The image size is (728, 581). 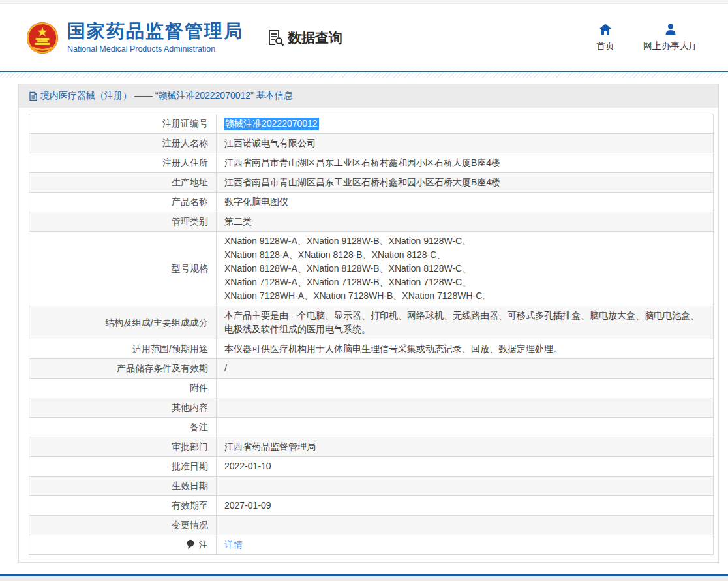 I want to click on header-nav: 首页 网上办事大厅, so click(x=647, y=38).